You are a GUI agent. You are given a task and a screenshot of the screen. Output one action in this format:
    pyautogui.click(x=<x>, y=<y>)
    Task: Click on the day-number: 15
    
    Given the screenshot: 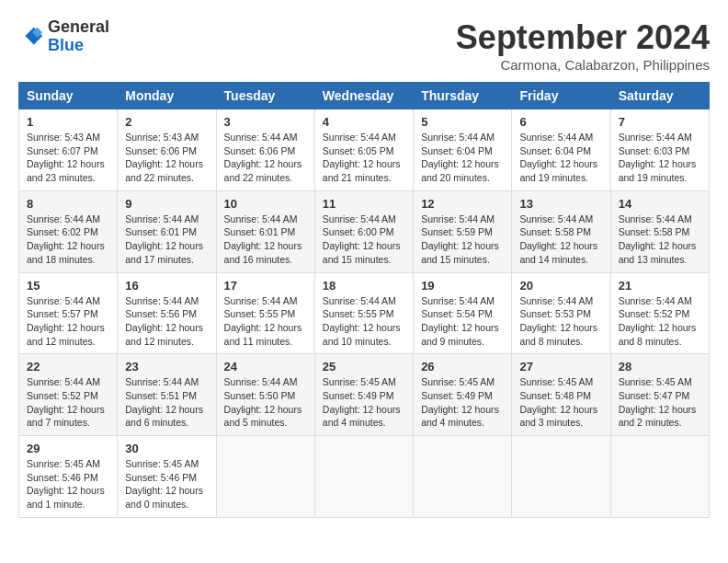 What is the action you would take?
    pyautogui.click(x=68, y=285)
    